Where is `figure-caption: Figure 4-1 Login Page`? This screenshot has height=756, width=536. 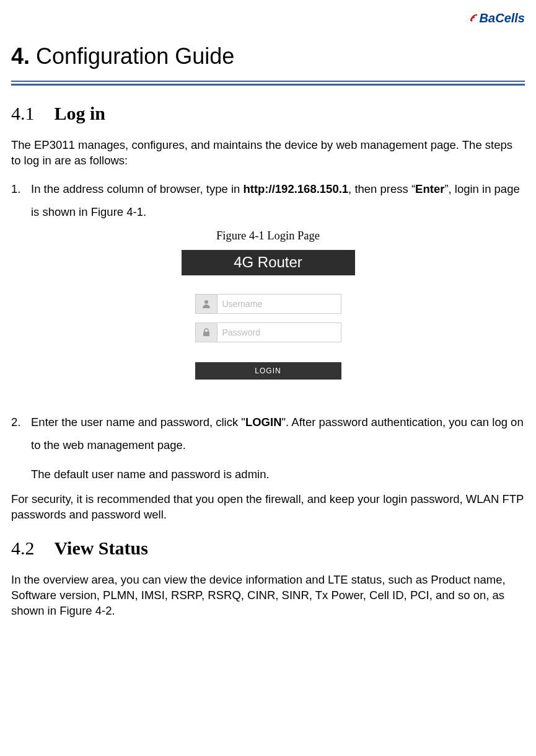 figure-caption: Figure 4-1 Login Page is located at coordinates (268, 236).